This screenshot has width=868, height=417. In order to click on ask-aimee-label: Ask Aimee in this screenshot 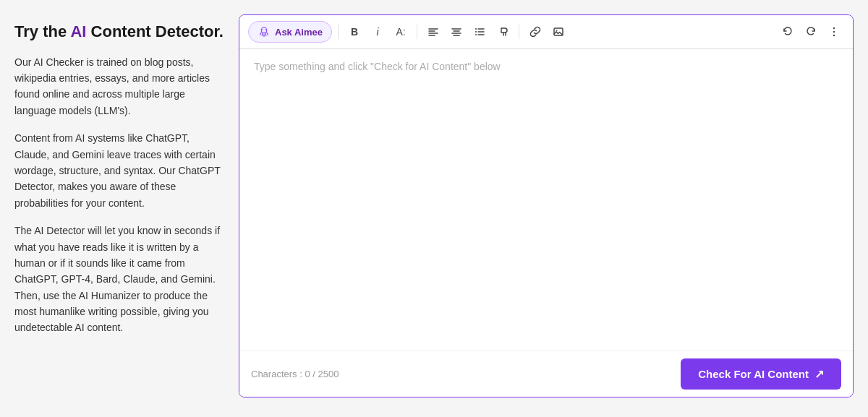, I will do `click(299, 32)`.